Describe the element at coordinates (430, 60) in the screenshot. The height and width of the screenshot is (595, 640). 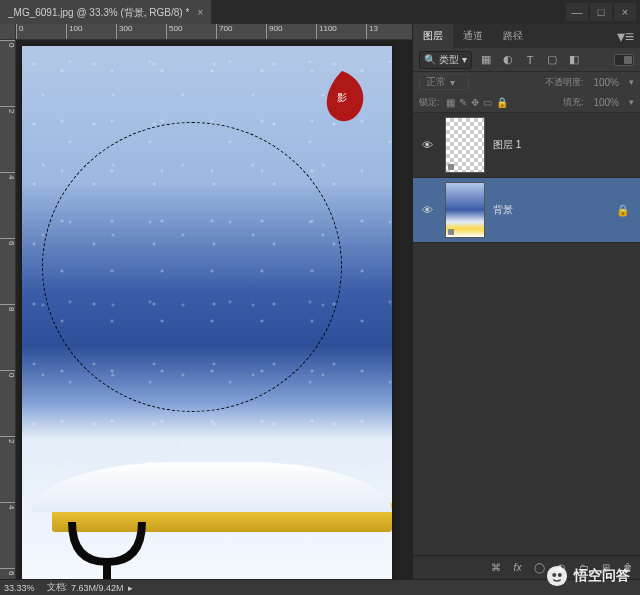
I see `search-icon: 🔍` at that location.